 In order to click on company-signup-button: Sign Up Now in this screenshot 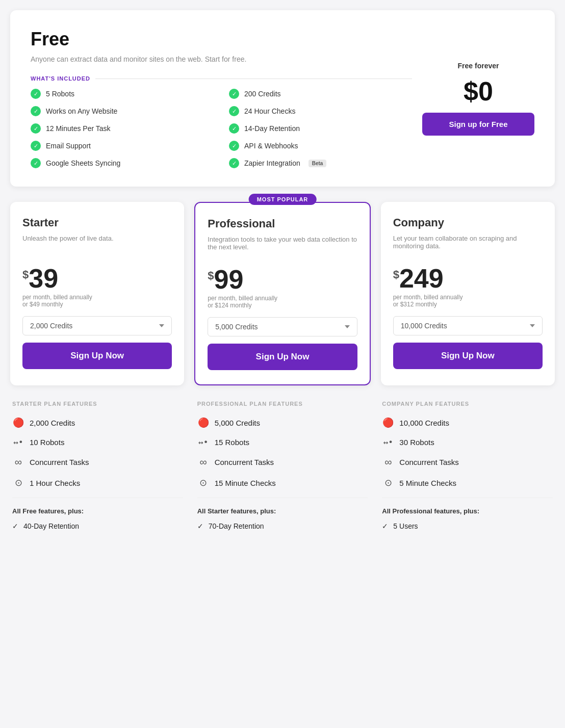, I will do `click(468, 356)`.